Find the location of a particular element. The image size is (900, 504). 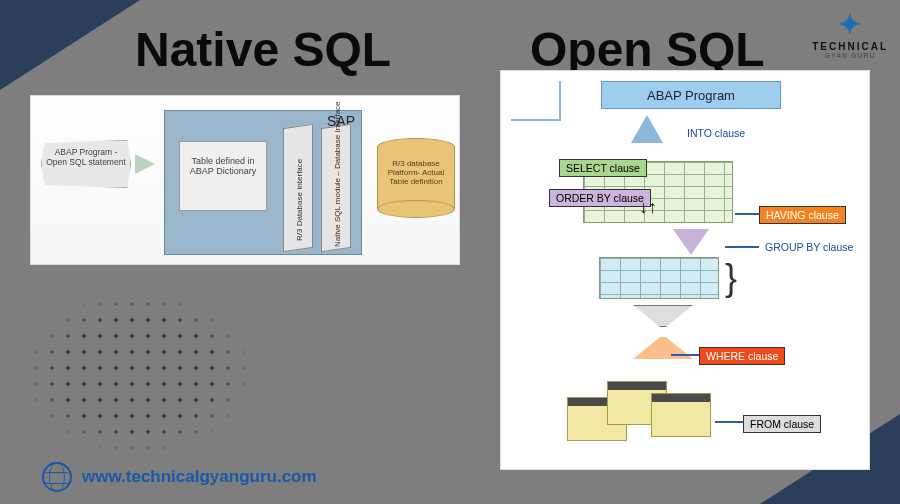

brand-name: TECHNICAL is located at coordinates (850, 46).